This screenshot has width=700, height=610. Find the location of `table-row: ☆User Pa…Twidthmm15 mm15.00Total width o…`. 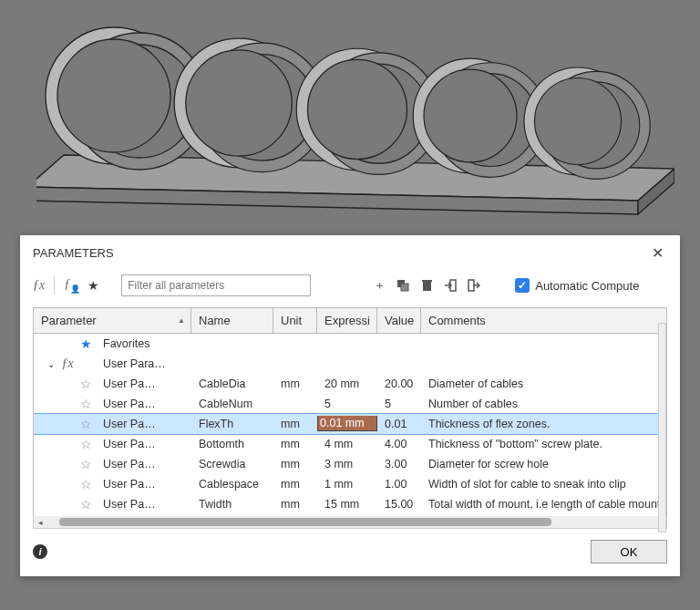

table-row: ☆User Pa…Twidthmm15 mm15.00Total width o… is located at coordinates (350, 504).